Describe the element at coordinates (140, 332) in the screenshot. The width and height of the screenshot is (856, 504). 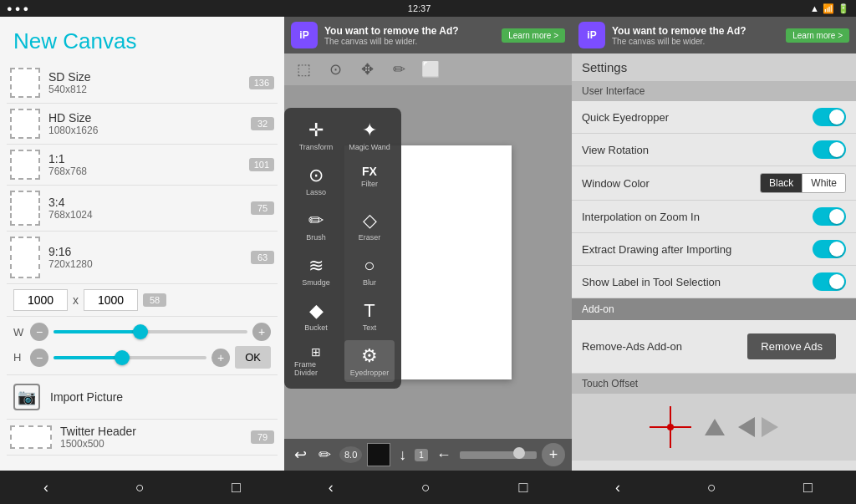
I see `w-slider-thumb` at that location.